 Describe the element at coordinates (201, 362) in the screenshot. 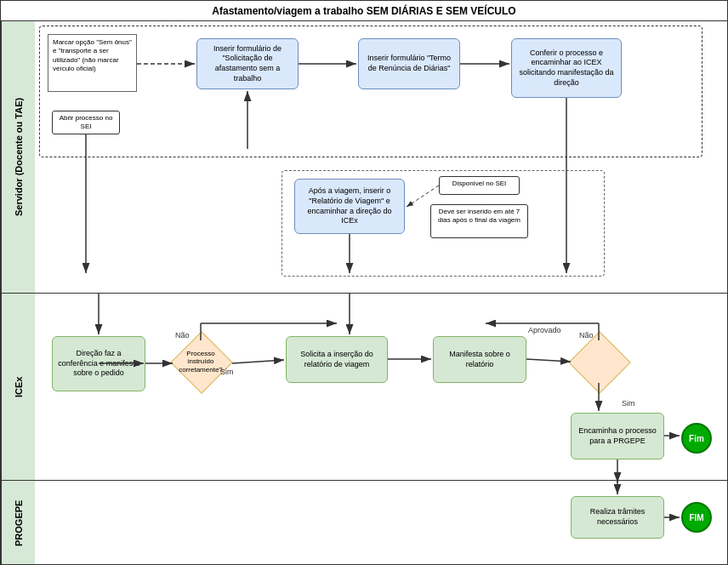

I see `diamond1: Processo instruído corretamente?` at that location.